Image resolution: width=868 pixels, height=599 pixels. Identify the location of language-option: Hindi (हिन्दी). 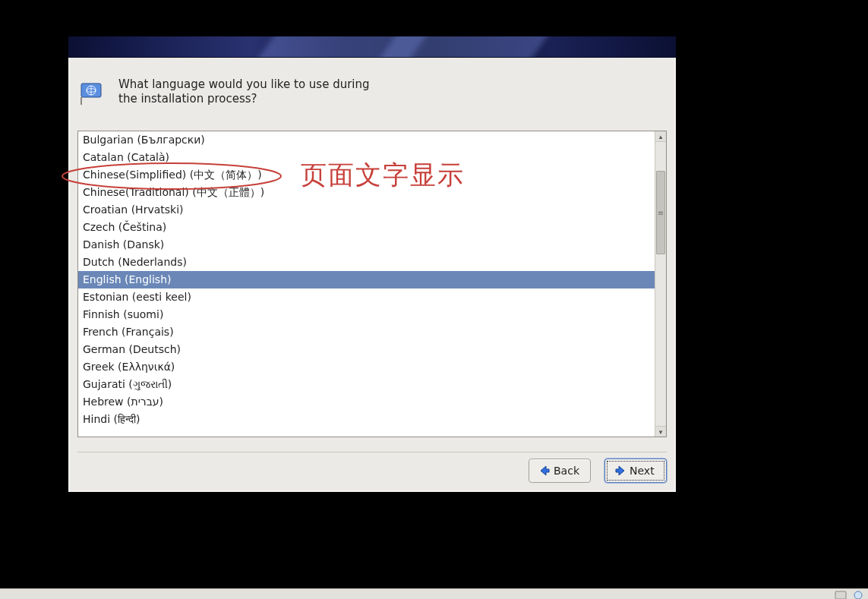
(366, 419).